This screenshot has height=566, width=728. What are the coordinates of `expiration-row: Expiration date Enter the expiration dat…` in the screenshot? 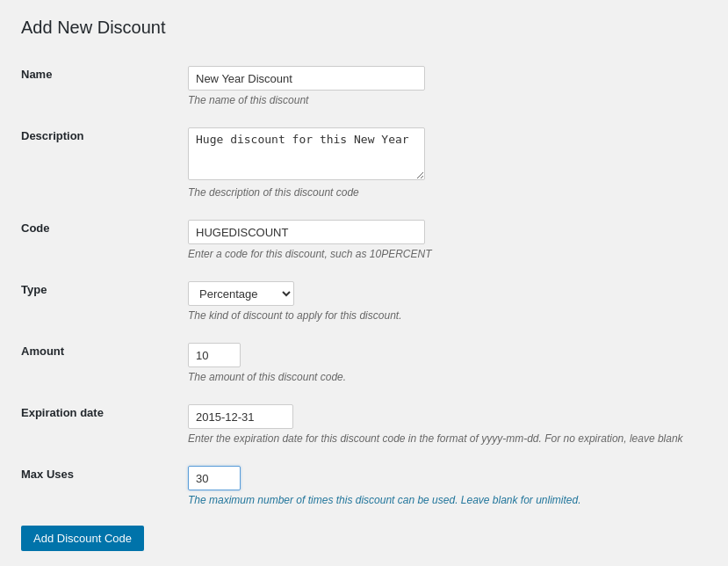 It's located at (364, 424).